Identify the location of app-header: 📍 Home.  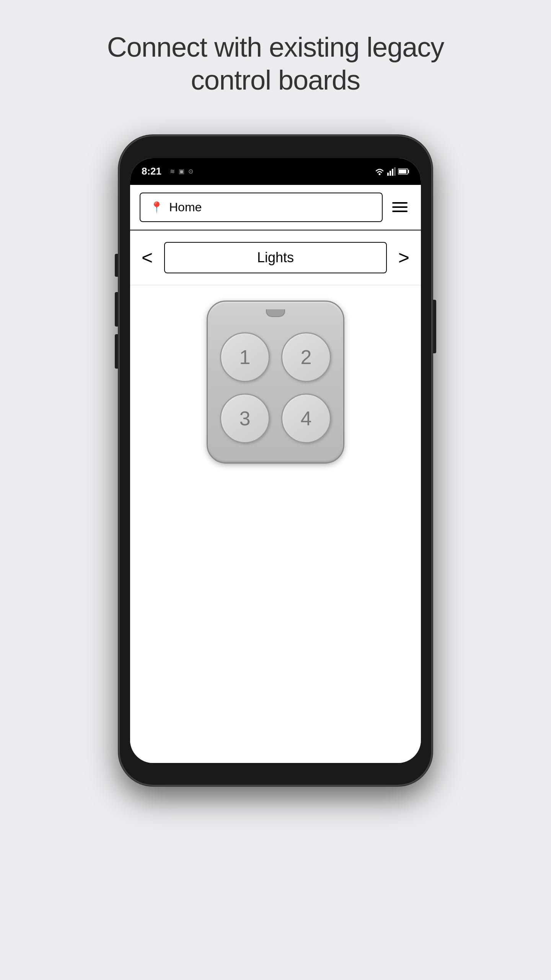
(276, 207).